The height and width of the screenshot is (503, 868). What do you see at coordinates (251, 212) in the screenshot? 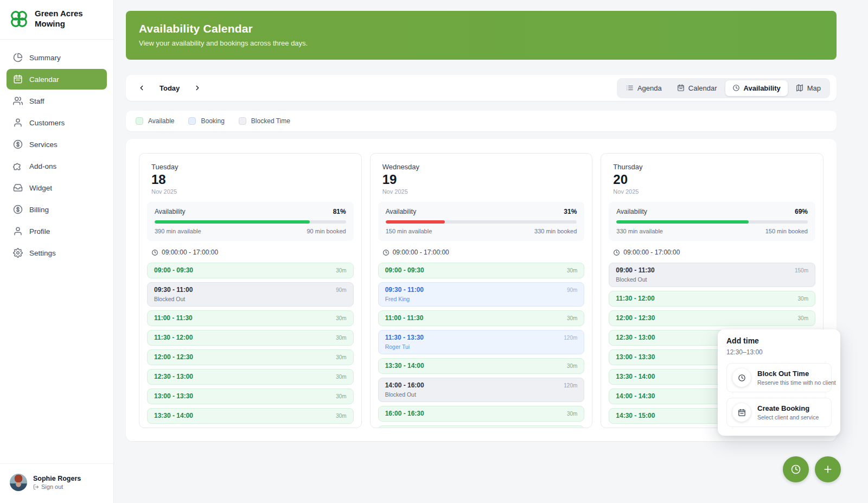
I see `availability-row: Availability81%` at bounding box center [251, 212].